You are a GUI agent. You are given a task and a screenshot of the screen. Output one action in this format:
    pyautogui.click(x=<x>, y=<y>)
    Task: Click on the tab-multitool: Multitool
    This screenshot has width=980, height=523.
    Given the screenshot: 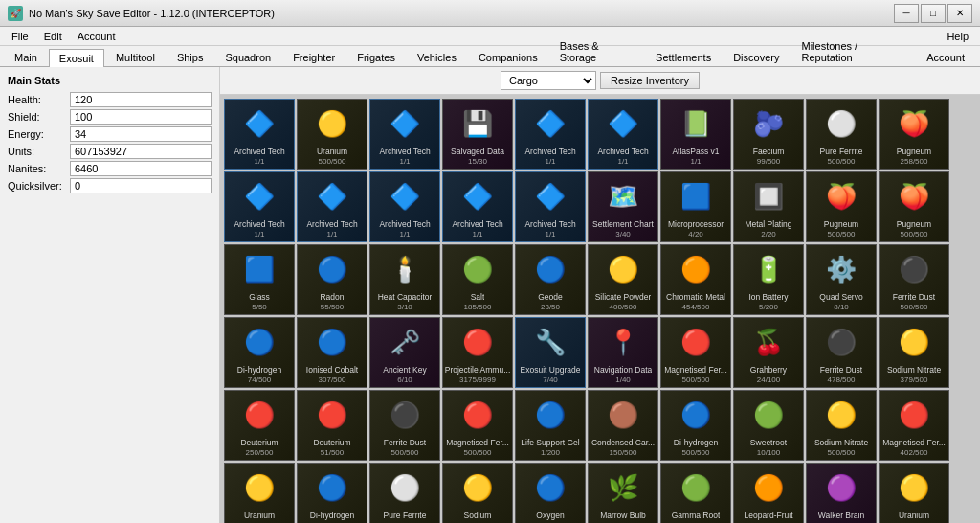 What is the action you would take?
    pyautogui.click(x=136, y=57)
    